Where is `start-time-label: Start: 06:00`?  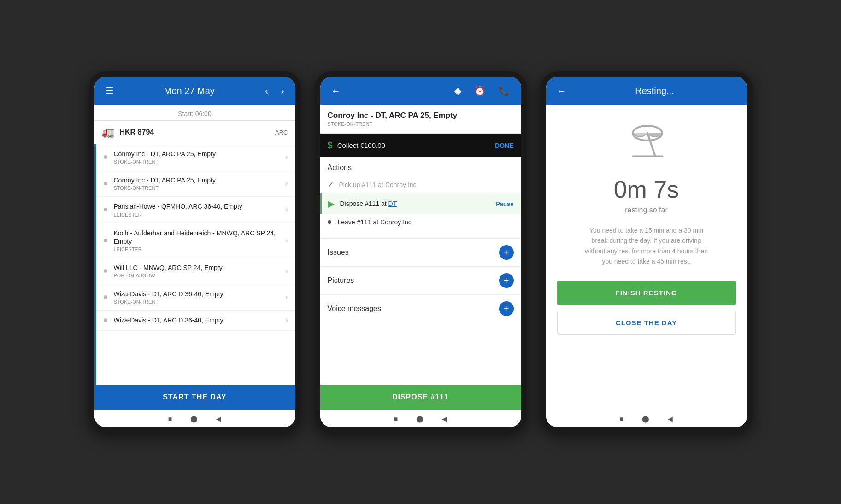
start-time-label: Start: 06:00 is located at coordinates (195, 112).